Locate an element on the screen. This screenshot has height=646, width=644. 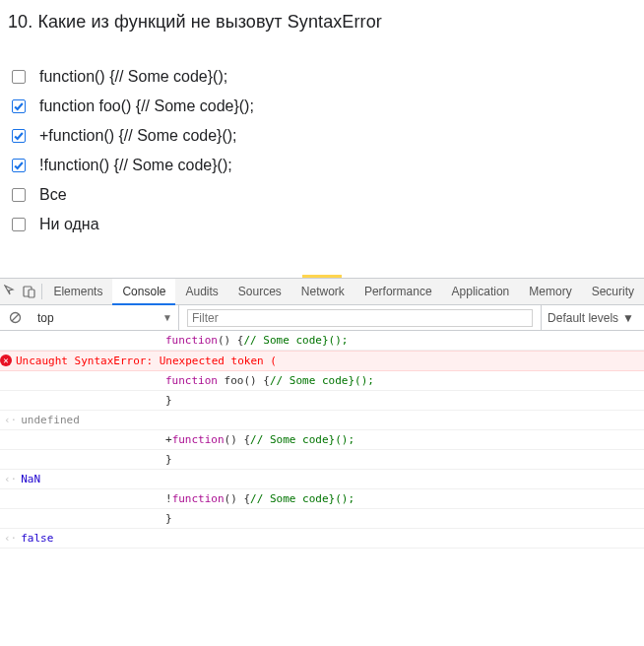
devtools-tab-sources: Sources is located at coordinates (260, 291).